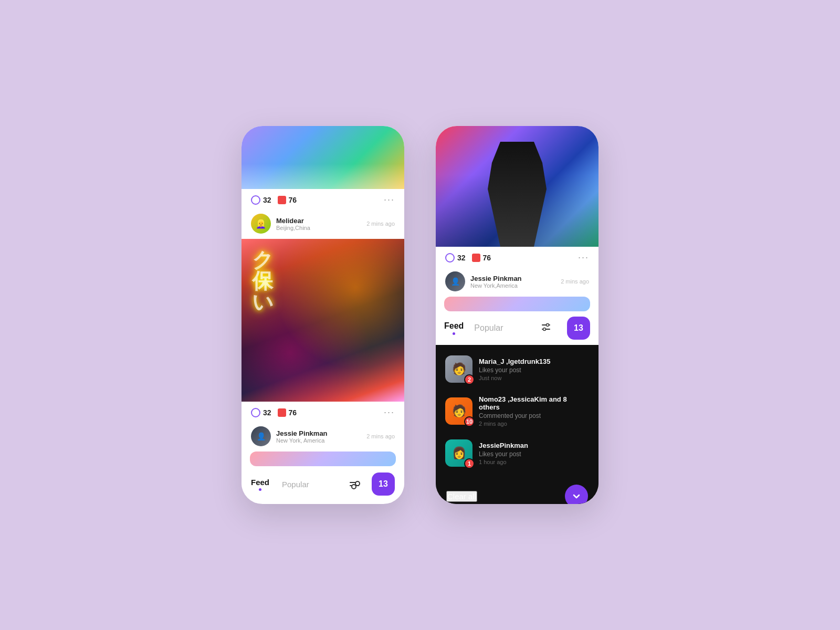 This screenshot has height=630, width=840. I want to click on tab-popular: Popular, so click(488, 328).